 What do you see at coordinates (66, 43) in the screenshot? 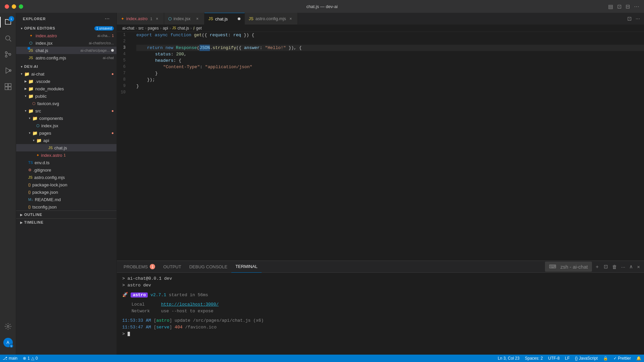
I see `open-editor-index-jsx: ⬡ index.jsx ai-chat/src/co...` at bounding box center [66, 43].